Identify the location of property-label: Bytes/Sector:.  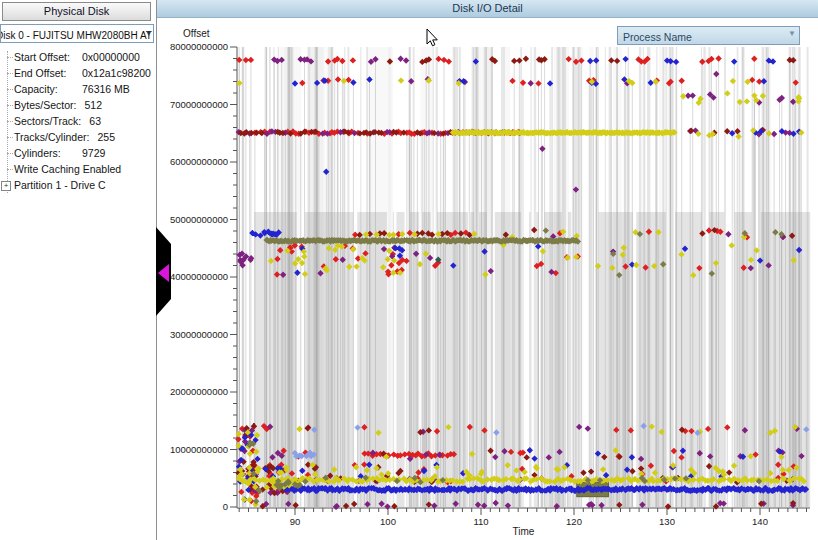
(49, 105).